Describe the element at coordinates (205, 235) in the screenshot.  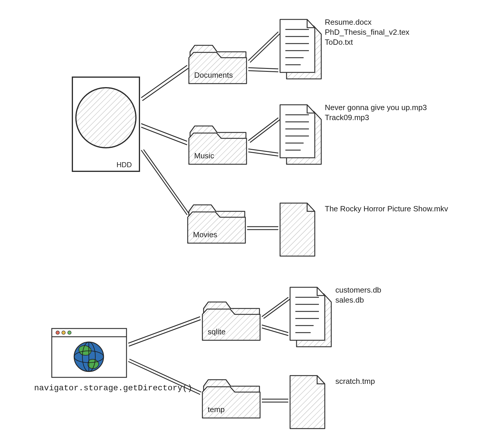
I see `folder-label: Movies` at that location.